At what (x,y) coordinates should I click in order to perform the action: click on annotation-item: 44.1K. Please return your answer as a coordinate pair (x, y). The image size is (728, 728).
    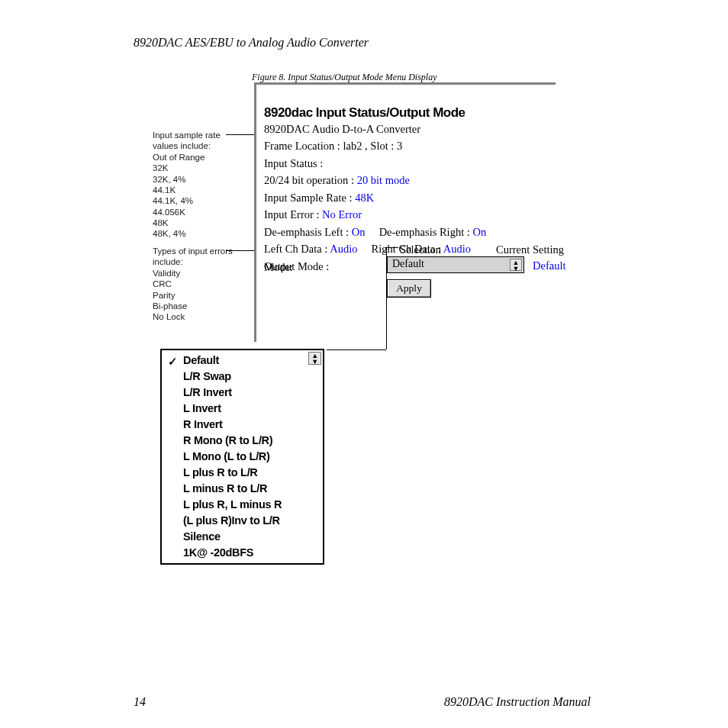
    Looking at the image, I should click on (164, 190).